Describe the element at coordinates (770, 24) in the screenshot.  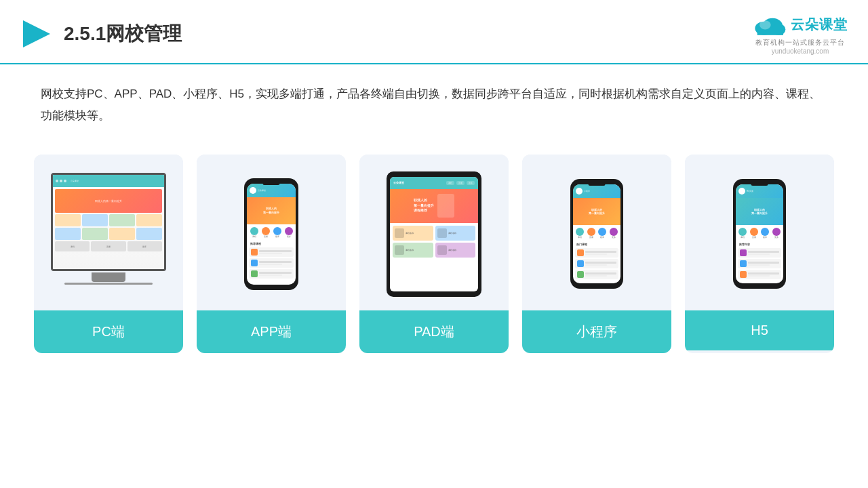
I see `cloud-icon` at that location.